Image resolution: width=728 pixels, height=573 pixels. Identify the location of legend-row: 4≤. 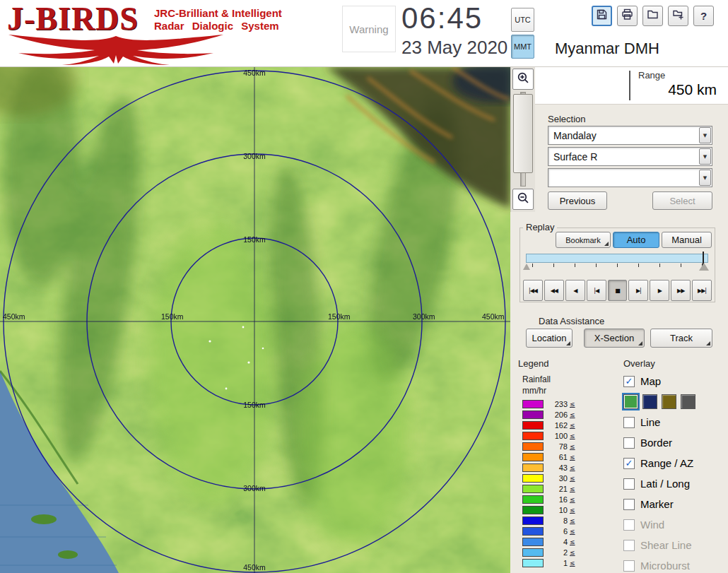
(548, 541).